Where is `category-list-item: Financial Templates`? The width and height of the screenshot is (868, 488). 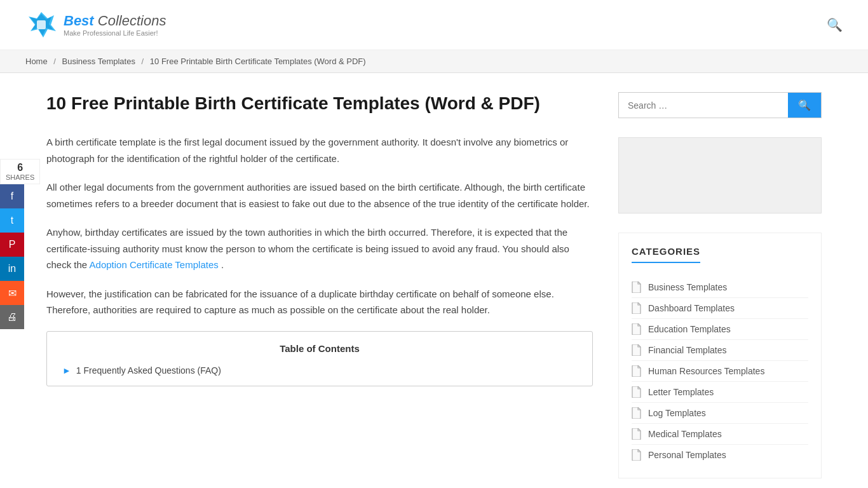 category-list-item: Financial Templates is located at coordinates (720, 351).